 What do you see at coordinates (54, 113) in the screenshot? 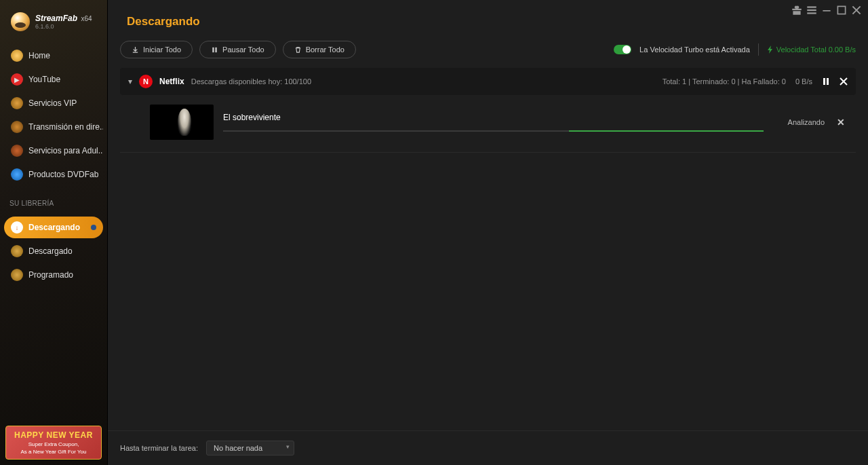
I see `nav-primary: Home ▶ YouTube Servicios VIP Transmisión…` at bounding box center [54, 113].